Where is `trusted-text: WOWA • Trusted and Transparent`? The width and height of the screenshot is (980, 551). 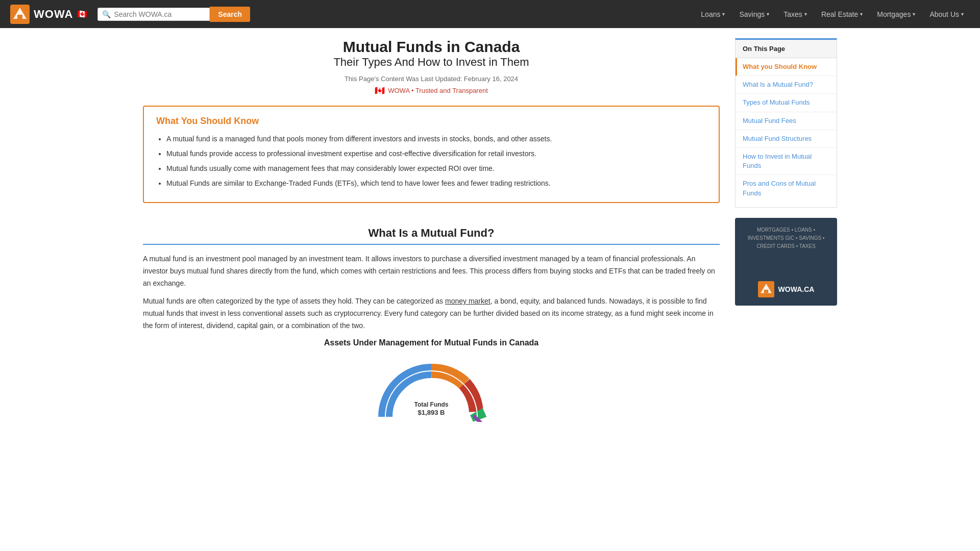 trusted-text: WOWA • Trusted and Transparent is located at coordinates (438, 91).